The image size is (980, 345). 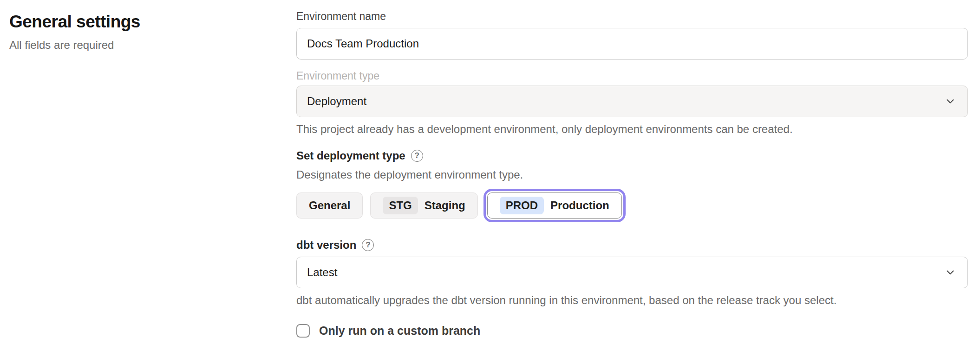 I want to click on custom-branch-checkbox, so click(x=303, y=331).